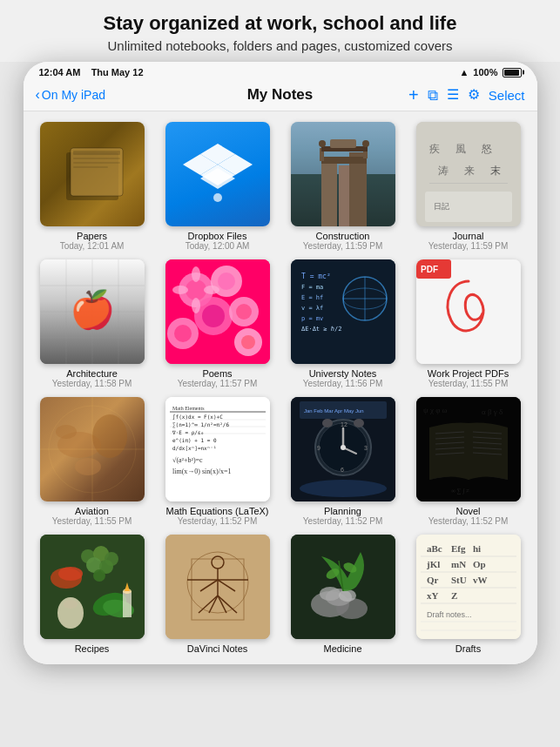 Image resolution: width=560 pixels, height=747 pixels. What do you see at coordinates (343, 461) in the screenshot?
I see `notebook-item: 12 3 6 9 Jan Feb Mar Apr May Jun Plannin…` at bounding box center [343, 461].